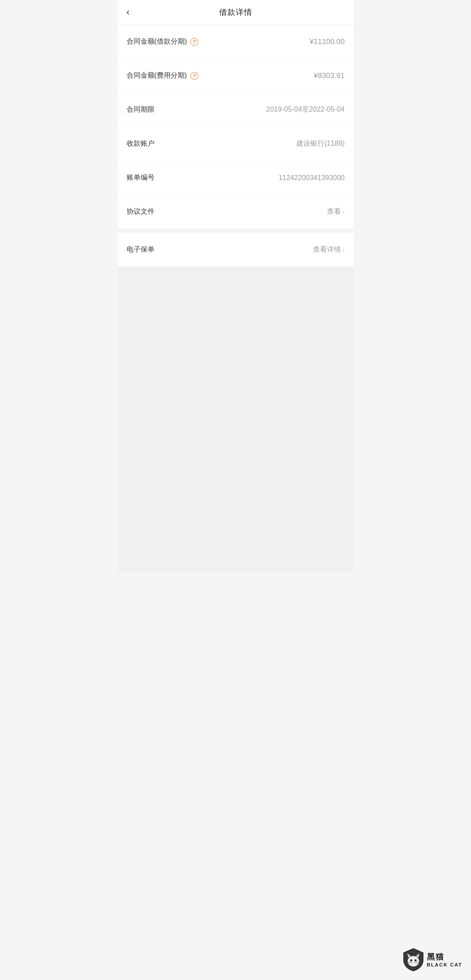  I want to click on electronic-policy-link-text: 查看详情, so click(327, 249).